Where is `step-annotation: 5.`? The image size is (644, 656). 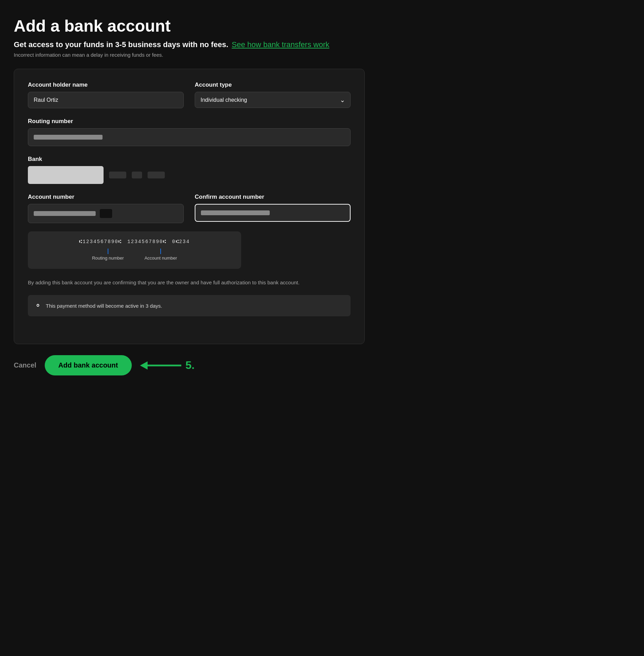
step-annotation: 5. is located at coordinates (167, 365).